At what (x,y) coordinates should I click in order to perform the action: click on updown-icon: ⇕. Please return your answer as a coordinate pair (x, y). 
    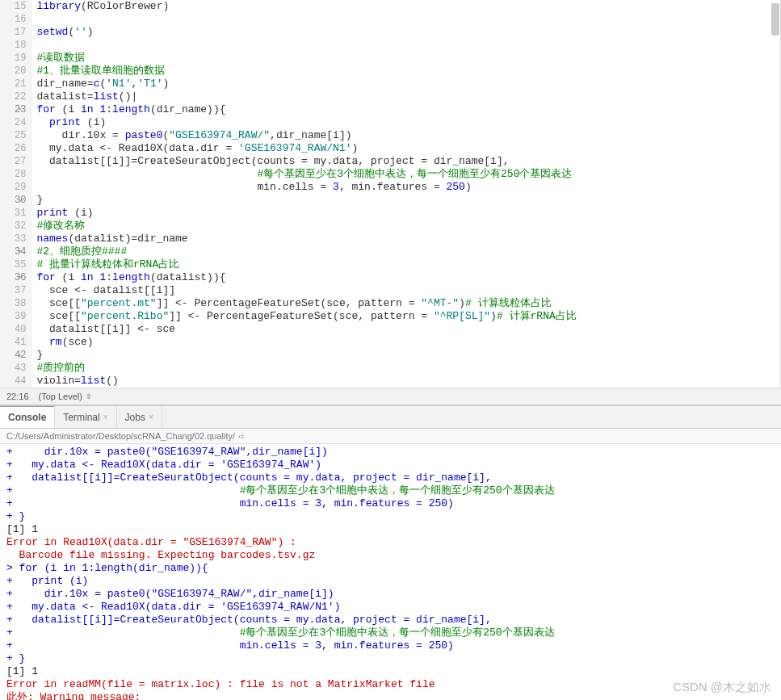
    Looking at the image, I should click on (89, 396).